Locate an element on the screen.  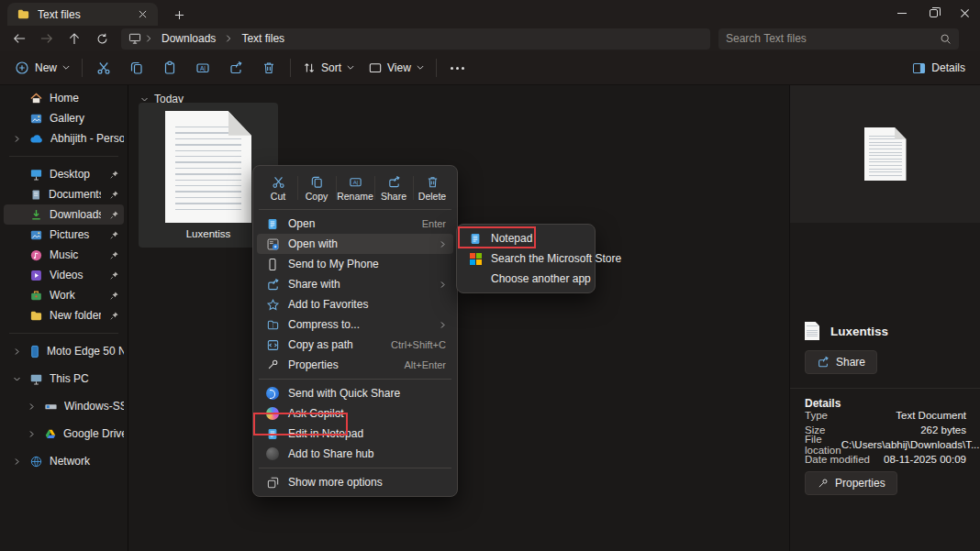
paste-button is located at coordinates (170, 68).